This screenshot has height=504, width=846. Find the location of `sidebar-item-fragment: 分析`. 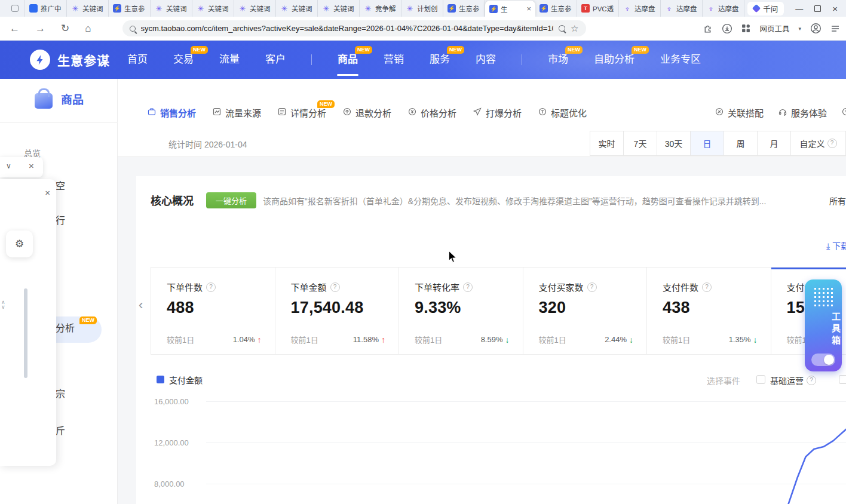

sidebar-item-fragment: 分析 is located at coordinates (65, 327).